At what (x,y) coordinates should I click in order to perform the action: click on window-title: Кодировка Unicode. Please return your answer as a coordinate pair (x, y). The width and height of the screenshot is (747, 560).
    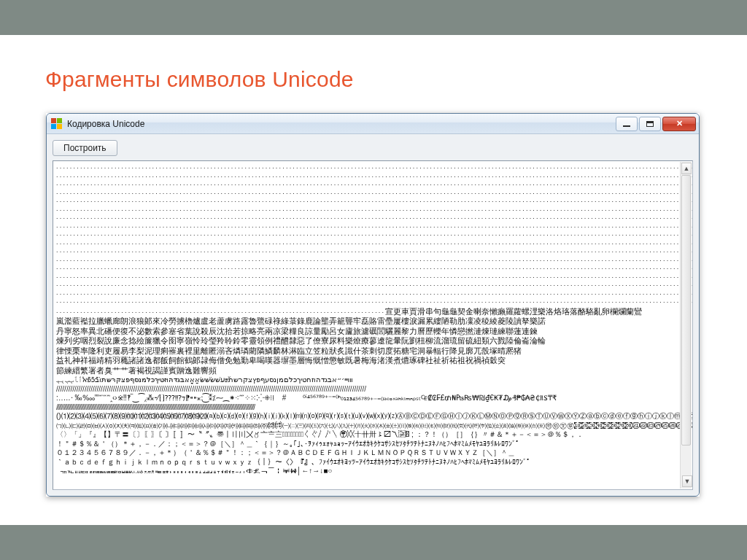
    Looking at the image, I should click on (341, 124).